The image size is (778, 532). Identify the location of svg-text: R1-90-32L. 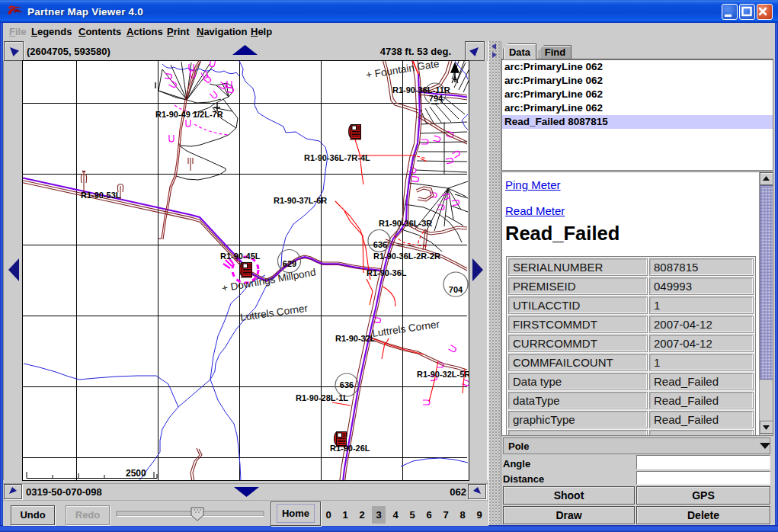
(355, 338).